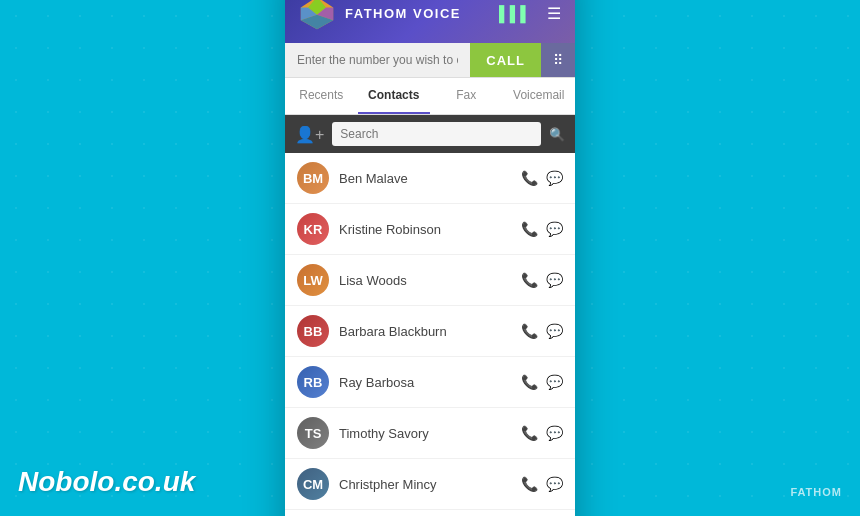 Image resolution: width=860 pixels, height=516 pixels. What do you see at coordinates (310, 134) in the screenshot?
I see `add-contact-icon: 👤+` at bounding box center [310, 134].